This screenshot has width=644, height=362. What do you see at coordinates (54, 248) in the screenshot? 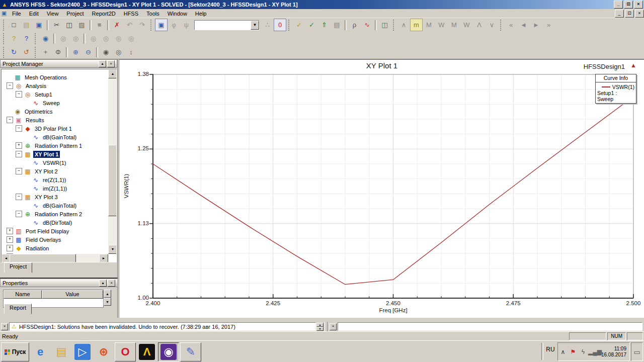
I see `tree-item-radiation: +◆Radiation` at bounding box center [54, 248].